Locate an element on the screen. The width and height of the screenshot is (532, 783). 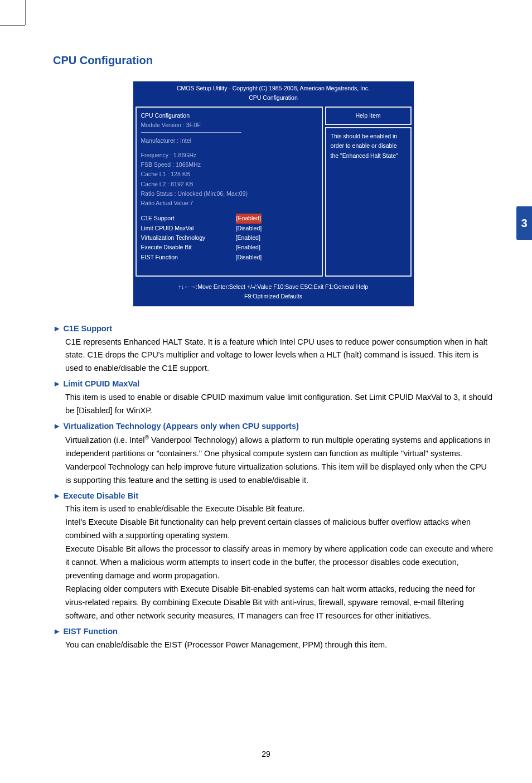
chapter-tab: 3 is located at coordinates (524, 223).